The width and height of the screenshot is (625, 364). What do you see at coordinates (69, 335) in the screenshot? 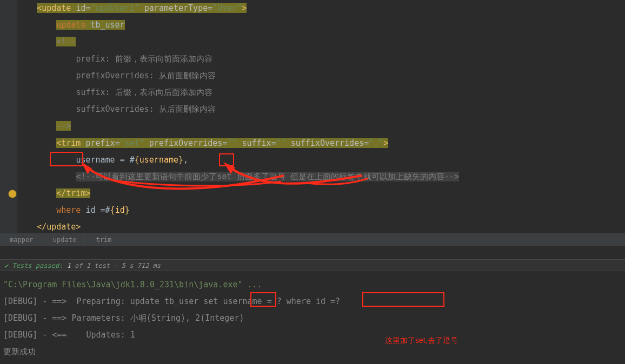
I see `console-line: [DEBUG] - <== Updates: 1` at bounding box center [69, 335].